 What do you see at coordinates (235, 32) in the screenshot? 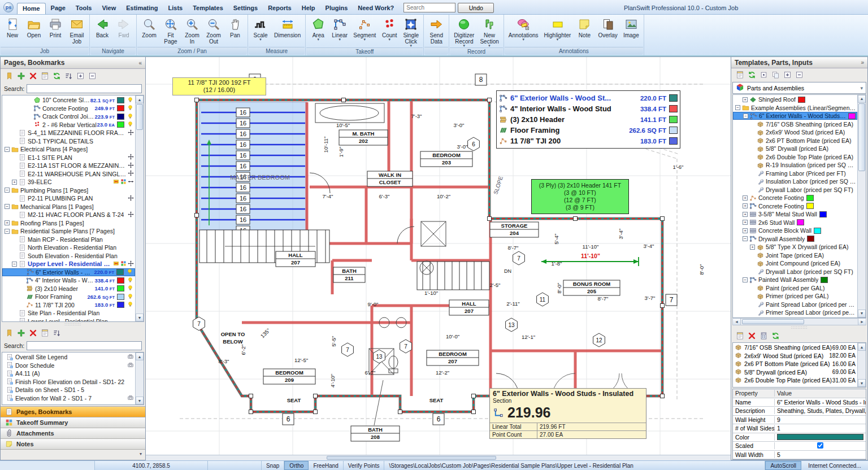
I see `pan-button: Pan` at bounding box center [235, 32].